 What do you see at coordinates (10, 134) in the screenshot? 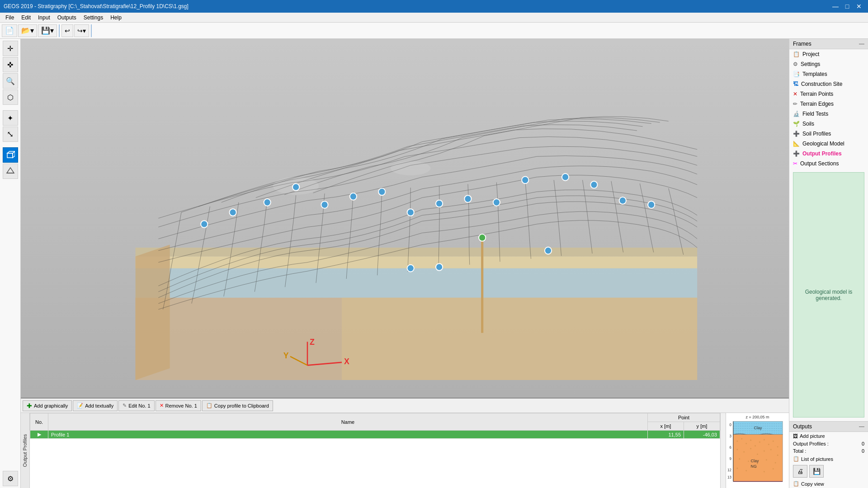
I see `tool-add-node: ⤡` at bounding box center [10, 134].